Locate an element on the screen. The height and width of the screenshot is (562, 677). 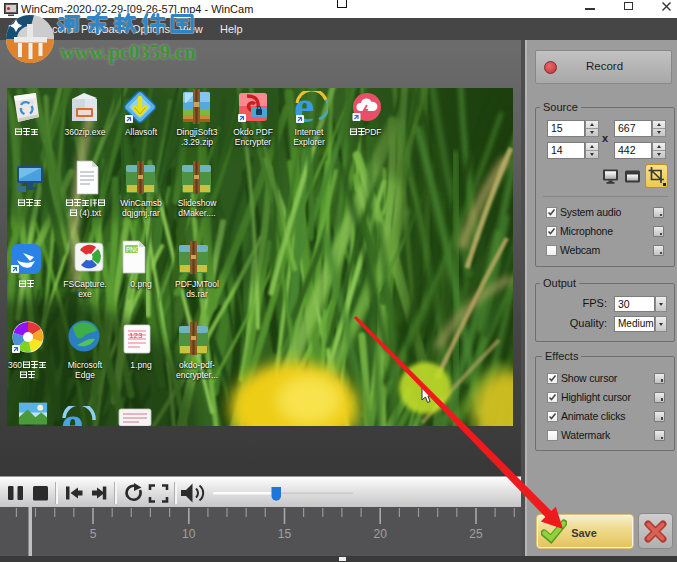
svg-text: 25 is located at coordinates (476, 534).